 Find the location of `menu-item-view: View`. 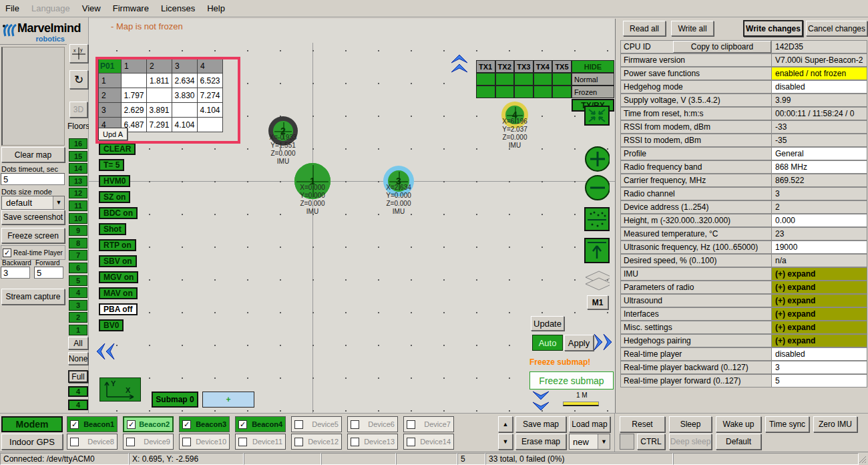

menu-item-view: View is located at coordinates (91, 8).